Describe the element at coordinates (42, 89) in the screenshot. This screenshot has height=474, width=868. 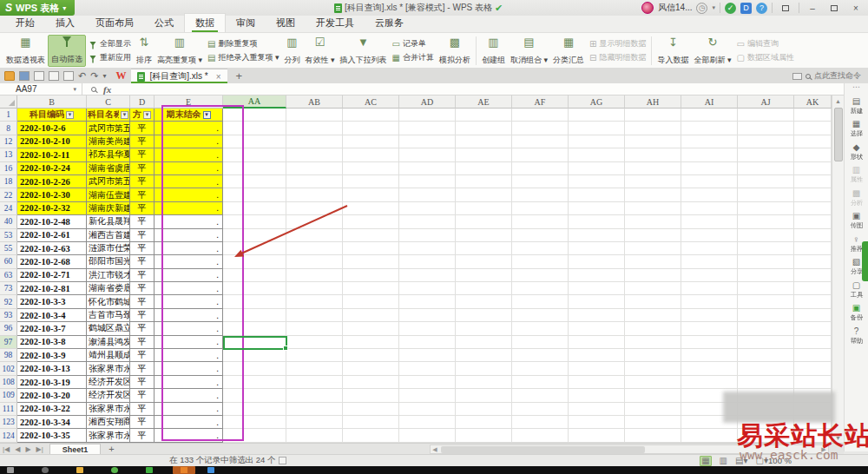
I see `name-box: AA97 ▾` at that location.